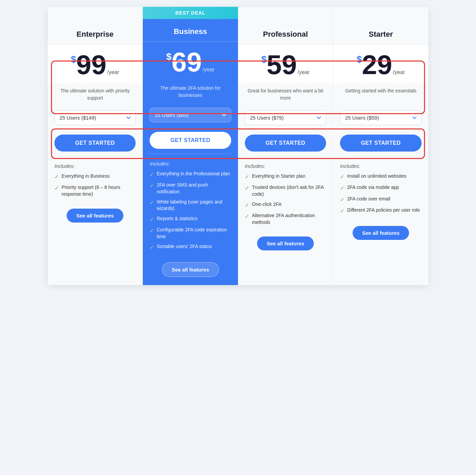 The height and width of the screenshot is (475, 476). I want to click on cta-button-enterprise: GET STARTED, so click(95, 143).